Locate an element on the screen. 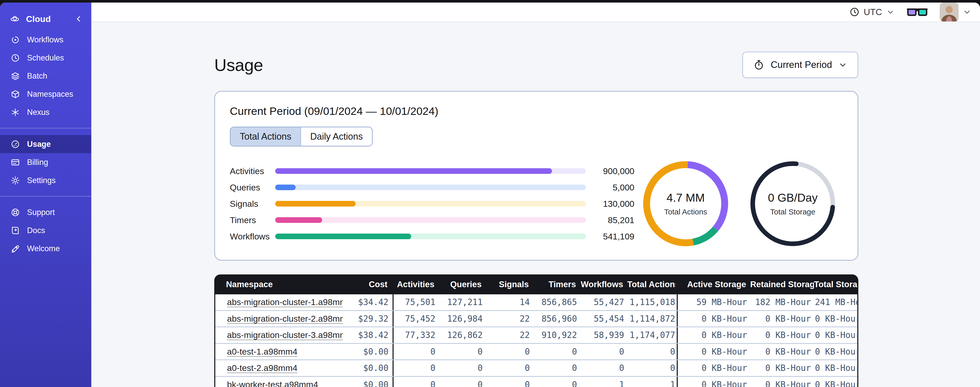 This screenshot has width=980, height=387. activities-cell: 77,332 is located at coordinates (416, 335).